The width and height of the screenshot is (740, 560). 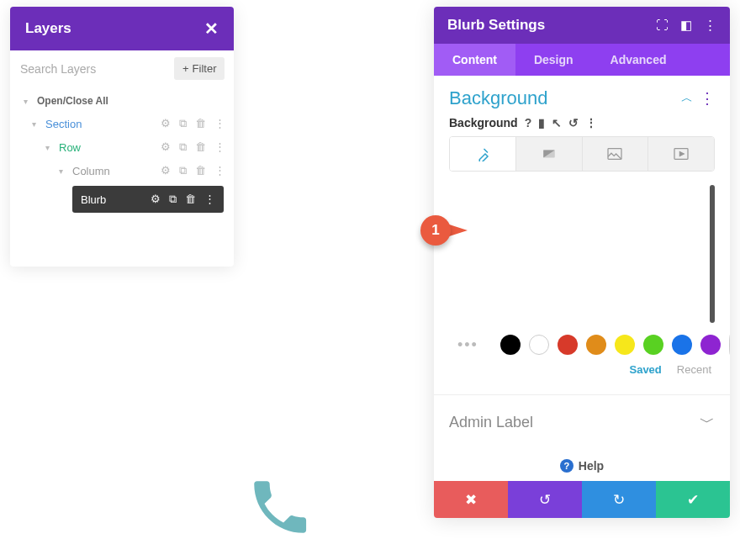 What do you see at coordinates (582, 499) in the screenshot?
I see `action-bar: ✖ ↺ ↻ ✔` at bounding box center [582, 499].